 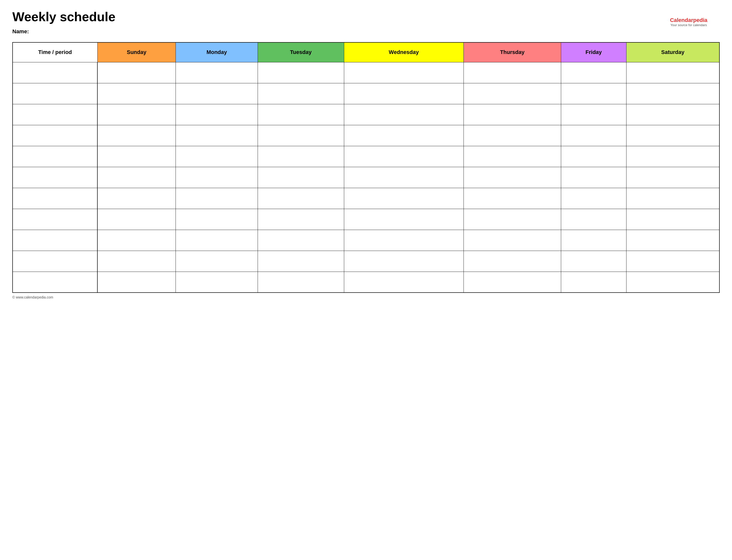 What do you see at coordinates (366, 17) in the screenshot?
I see `page-title: Weekly schedule` at bounding box center [366, 17].